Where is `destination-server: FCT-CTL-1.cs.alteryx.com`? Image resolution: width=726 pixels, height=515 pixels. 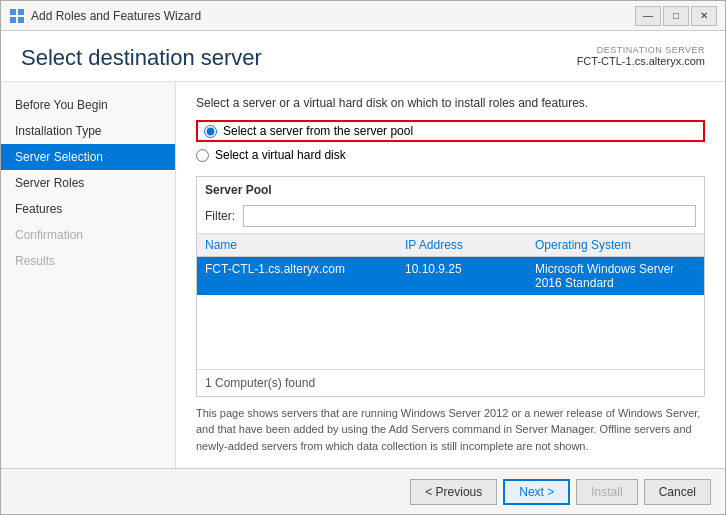
destination-server: FCT-CTL-1.cs.alteryx.com is located at coordinates (641, 61).